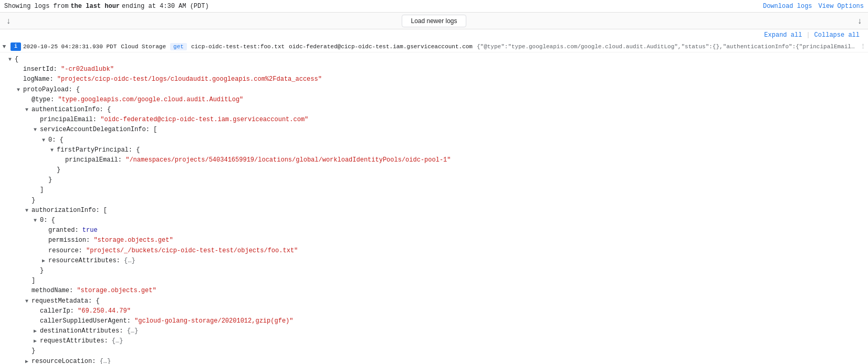  Describe the element at coordinates (36, 6) in the screenshot. I see `showing-text: Showing logs from` at that location.